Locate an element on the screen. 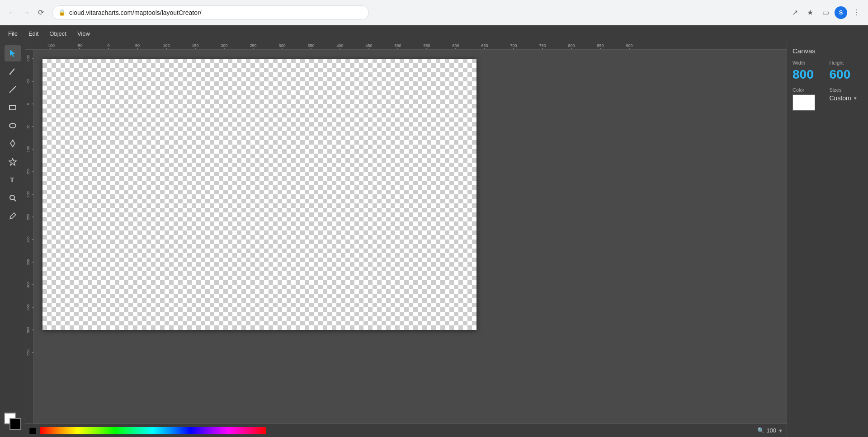 Image resolution: width=868 pixels, height=437 pixels. browser-chrome: ← → ⟳ 🔒 cloud.vitaracharts.com/maptools/… is located at coordinates (434, 13).